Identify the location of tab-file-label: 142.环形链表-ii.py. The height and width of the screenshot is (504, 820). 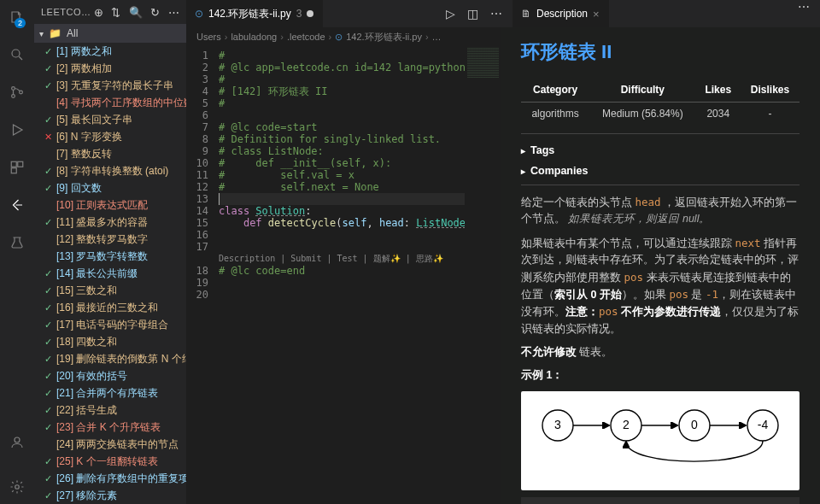
(249, 14).